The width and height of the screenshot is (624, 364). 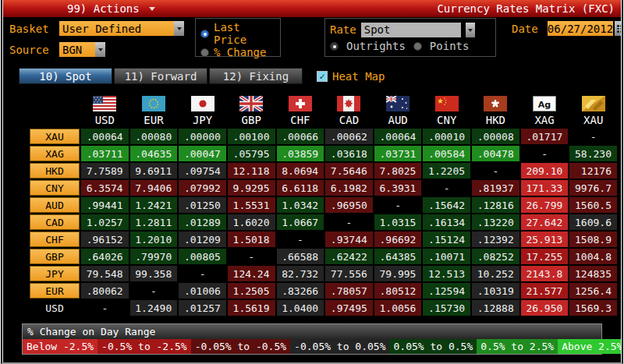 I want to click on cell-jpy-xau: 124835, so click(x=593, y=274).